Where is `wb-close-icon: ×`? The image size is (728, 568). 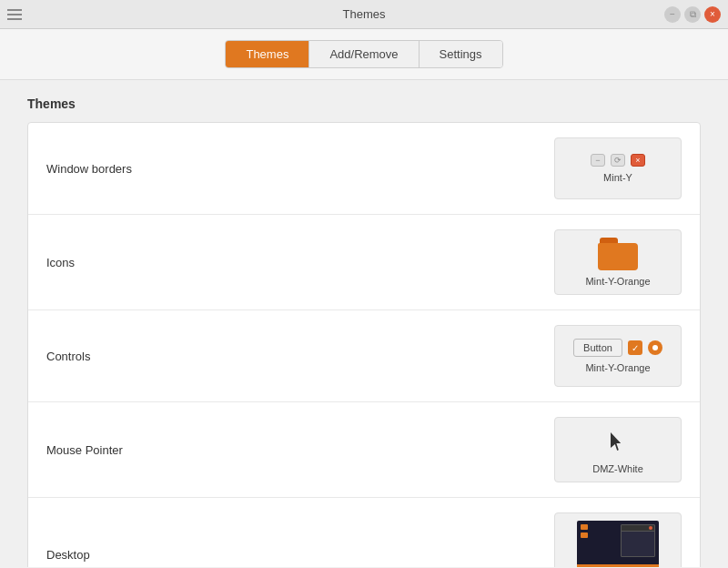 wb-close-icon: × is located at coordinates (638, 160).